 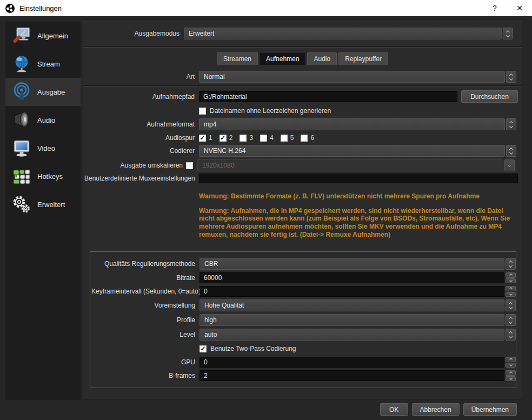 What do you see at coordinates (264, 138) in the screenshot?
I see `audio-track-4-checkbox` at bounding box center [264, 138].